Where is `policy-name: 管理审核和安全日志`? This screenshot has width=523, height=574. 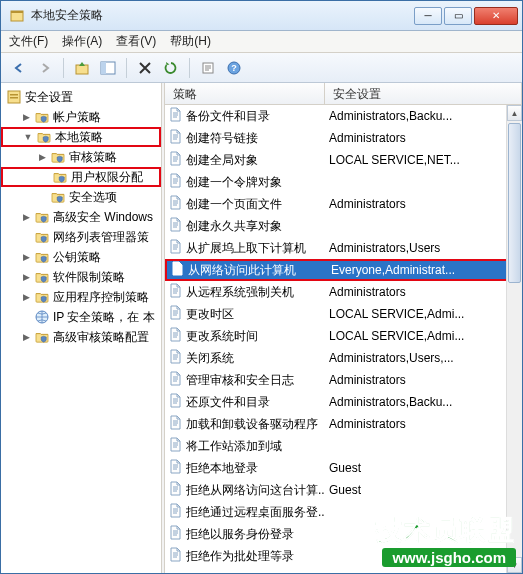 policy-name: 管理审核和安全日志 is located at coordinates (240, 380).